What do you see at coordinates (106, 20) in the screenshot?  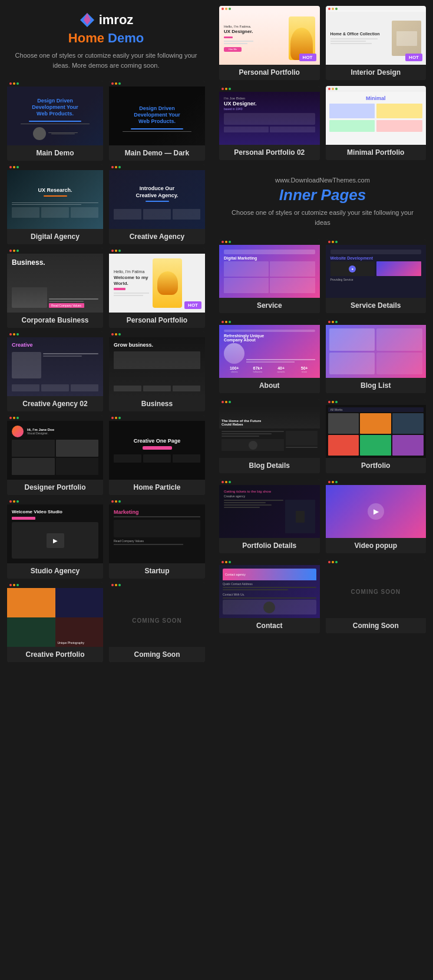 I see `logo-icon: imroz` at bounding box center [106, 20].